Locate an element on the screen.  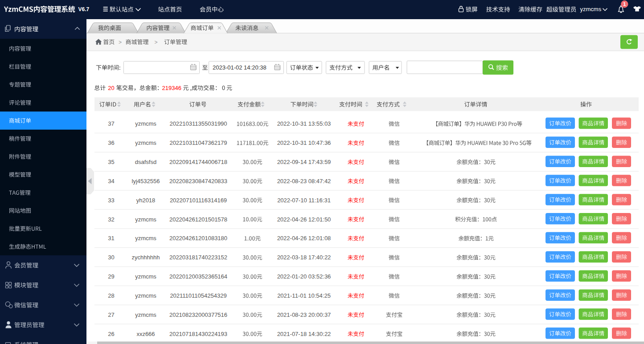
svg-text: 2022-03-18 17:40:22 is located at coordinates (304, 258).